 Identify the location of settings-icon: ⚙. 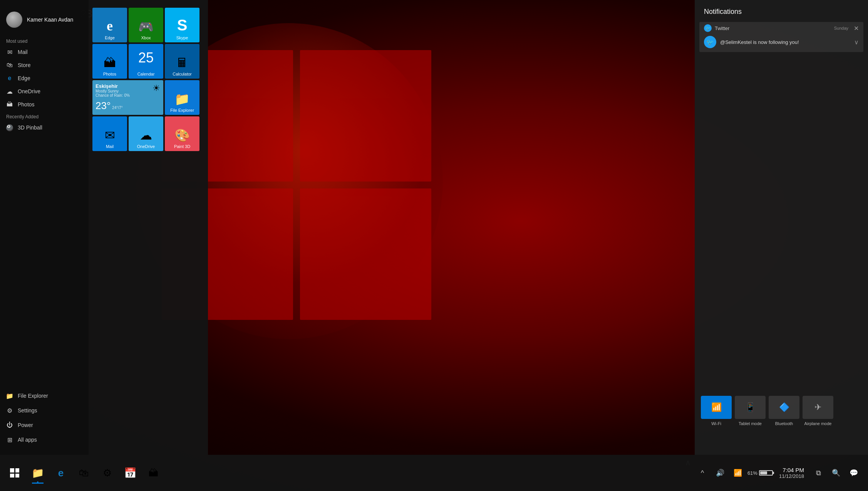
(10, 410).